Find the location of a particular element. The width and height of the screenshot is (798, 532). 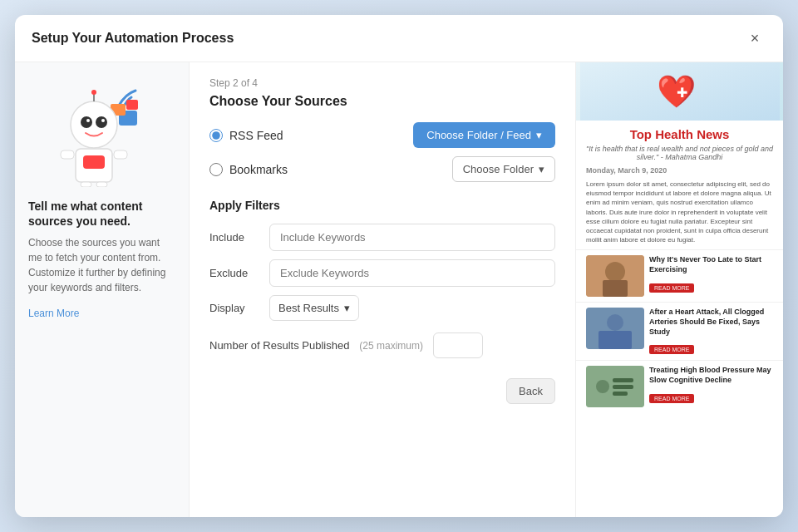

rss-feed-radio is located at coordinates (216, 135).